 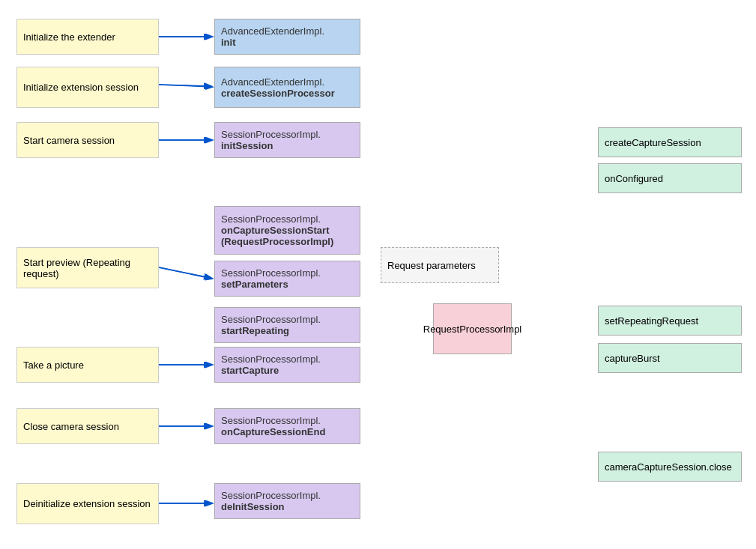 I want to click on box-sess-init-method: initSession, so click(x=288, y=145).